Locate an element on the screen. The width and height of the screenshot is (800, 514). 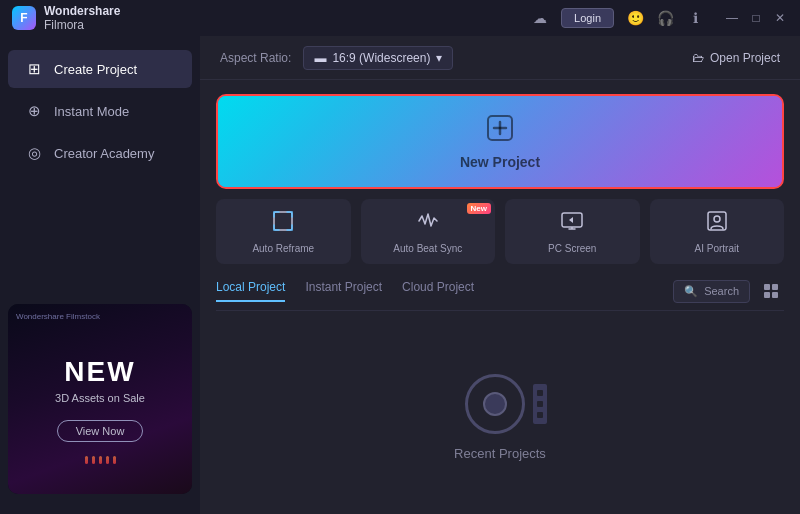
project-tabs: Local Project Instant Project Cloud Proj… is located at coordinates (444, 291).